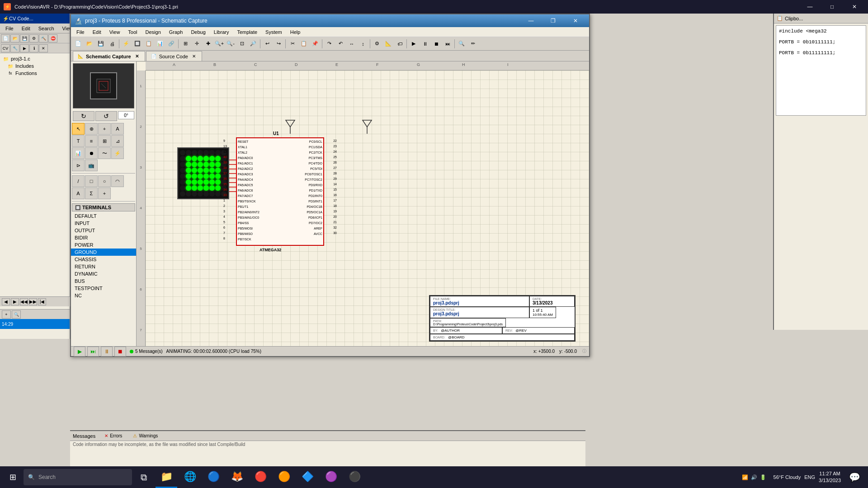 The height and width of the screenshot is (488, 868). What do you see at coordinates (104, 86) in the screenshot?
I see `mini-schematic-view` at bounding box center [104, 86].